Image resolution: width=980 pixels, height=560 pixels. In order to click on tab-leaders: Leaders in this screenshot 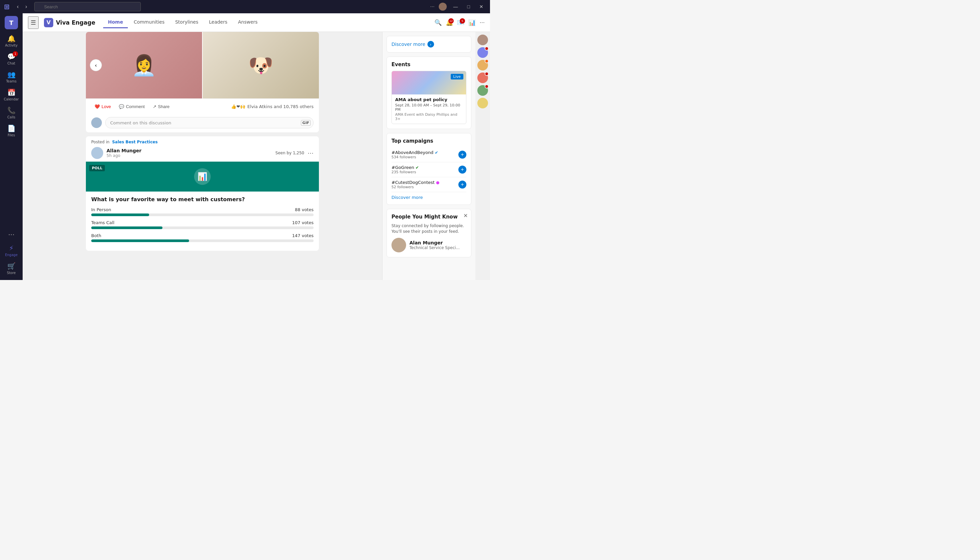, I will do `click(218, 22)`.